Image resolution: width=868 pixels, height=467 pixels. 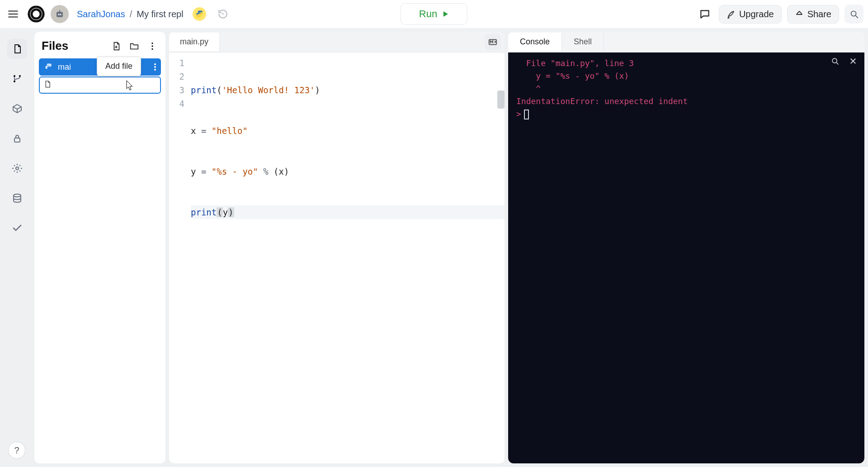 What do you see at coordinates (17, 198) in the screenshot?
I see `rail-database` at bounding box center [17, 198].